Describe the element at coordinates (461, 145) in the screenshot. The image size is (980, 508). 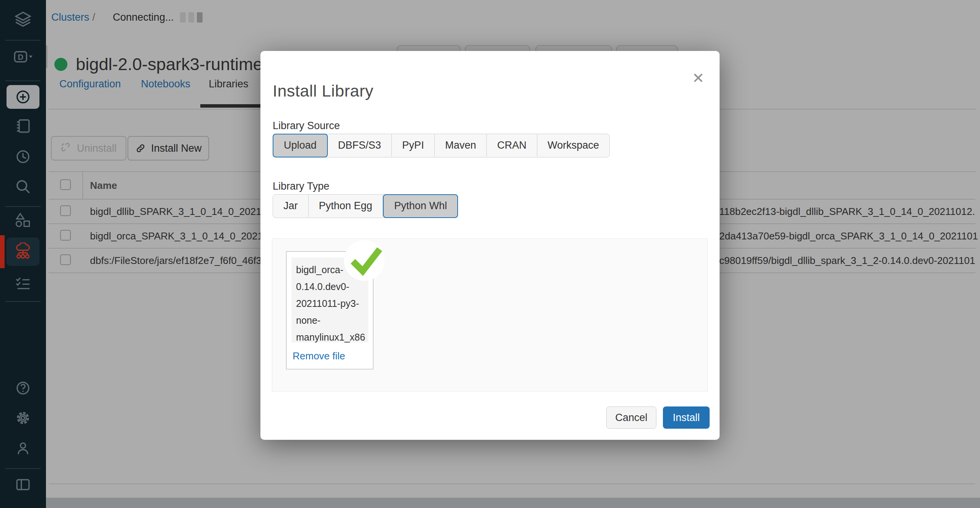
I see `source-maven-button: Maven` at that location.